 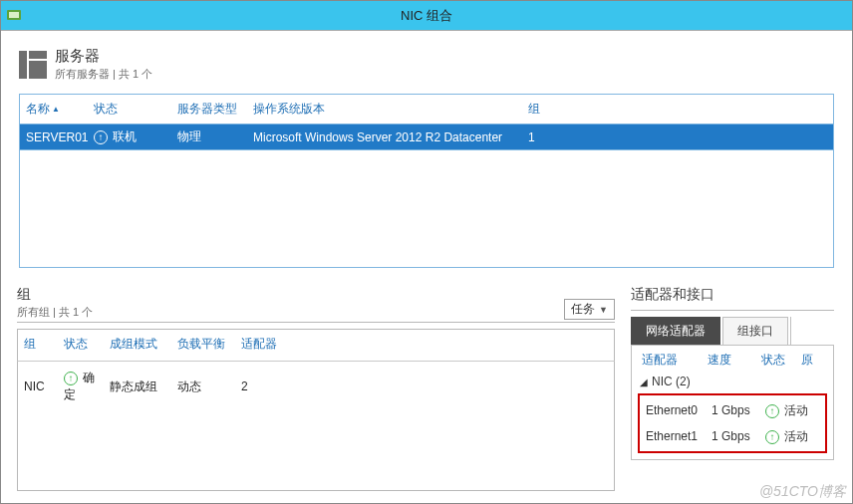 What do you see at coordinates (732, 402) in the screenshot?
I see `adapters-box: 适配器 速度 状态 原 ◢ NIC (2) Ethernet0 1 Gbps 活…` at bounding box center [732, 402].